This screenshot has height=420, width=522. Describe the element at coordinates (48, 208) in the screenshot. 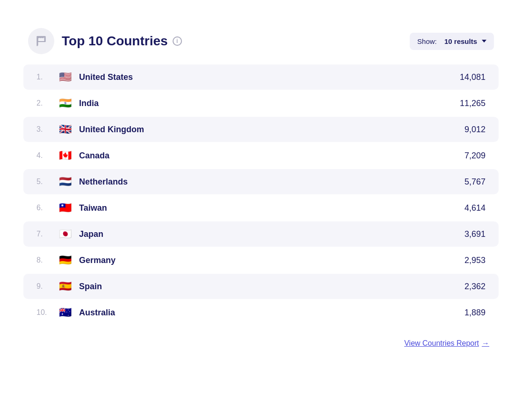

I see `rank: 6.` at that location.